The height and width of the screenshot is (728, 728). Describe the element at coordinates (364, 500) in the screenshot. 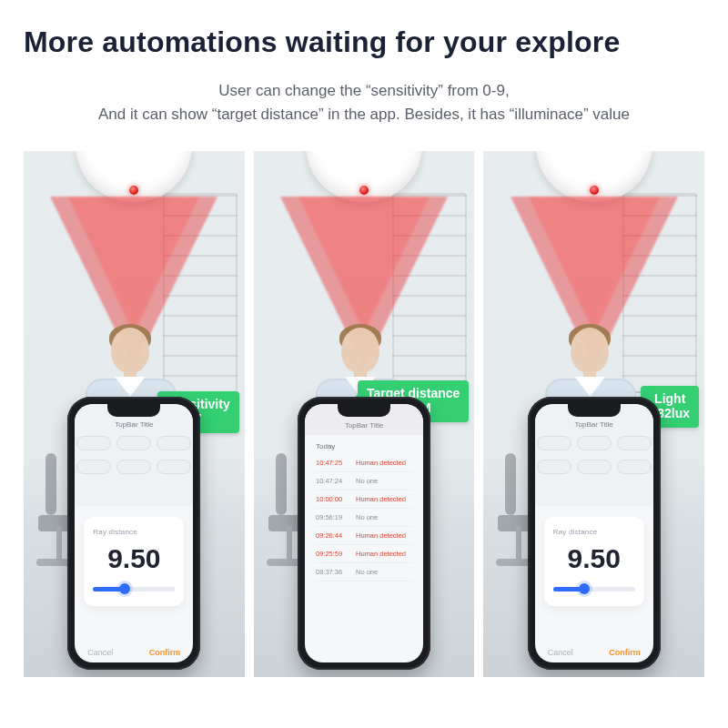

I see `log-row: 10:00:00Human detected` at that location.